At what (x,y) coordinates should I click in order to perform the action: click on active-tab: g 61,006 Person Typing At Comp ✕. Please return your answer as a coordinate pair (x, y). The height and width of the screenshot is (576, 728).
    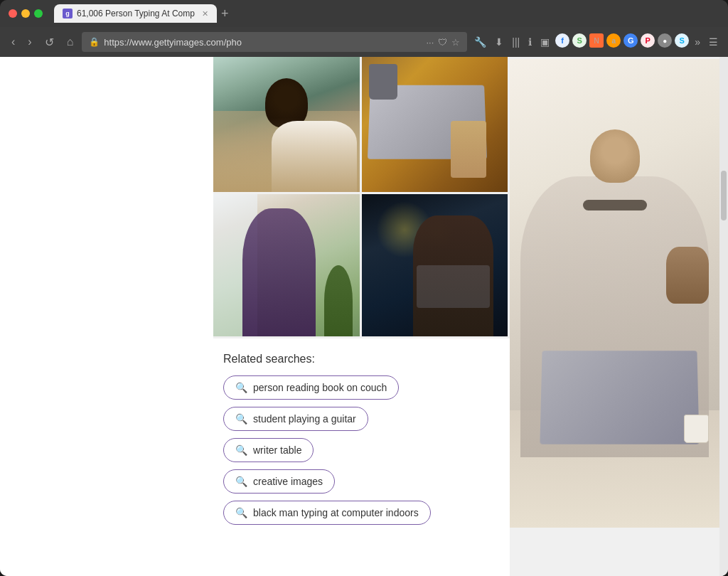
    Looking at the image, I should click on (135, 14).